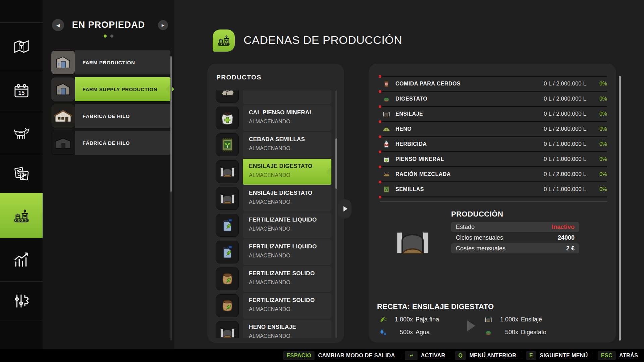 The width and height of the screenshot is (644, 362). Describe the element at coordinates (345, 209) in the screenshot. I see `right-arrow-icon` at that location.